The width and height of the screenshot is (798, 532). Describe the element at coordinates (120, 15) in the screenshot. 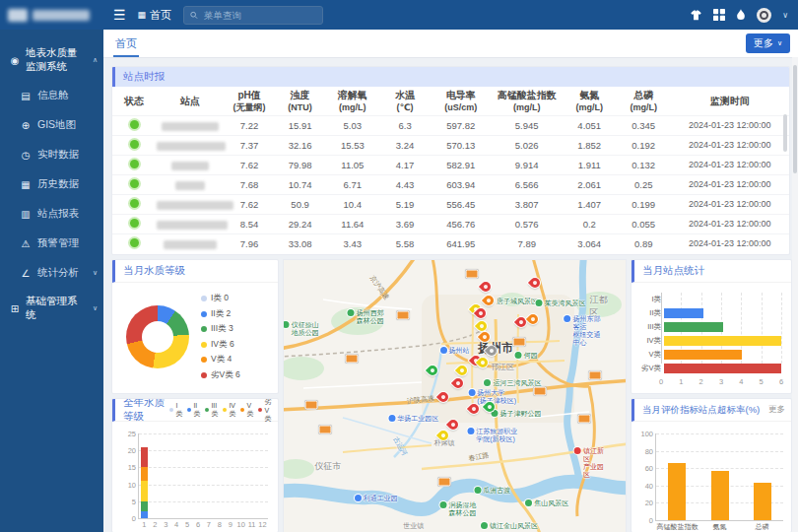

I see `hamburger-icon: ☰` at that location.